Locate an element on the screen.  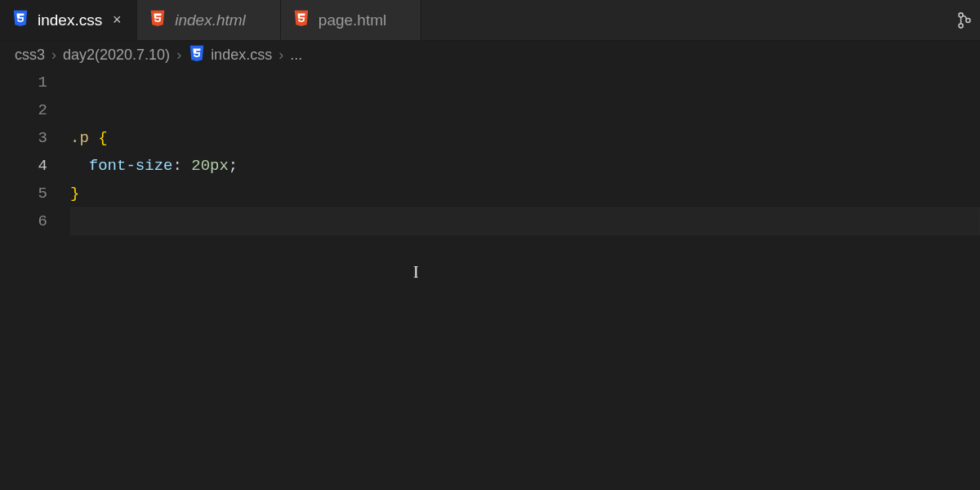
breadcrumb-segment: index.css is located at coordinates (230, 56).